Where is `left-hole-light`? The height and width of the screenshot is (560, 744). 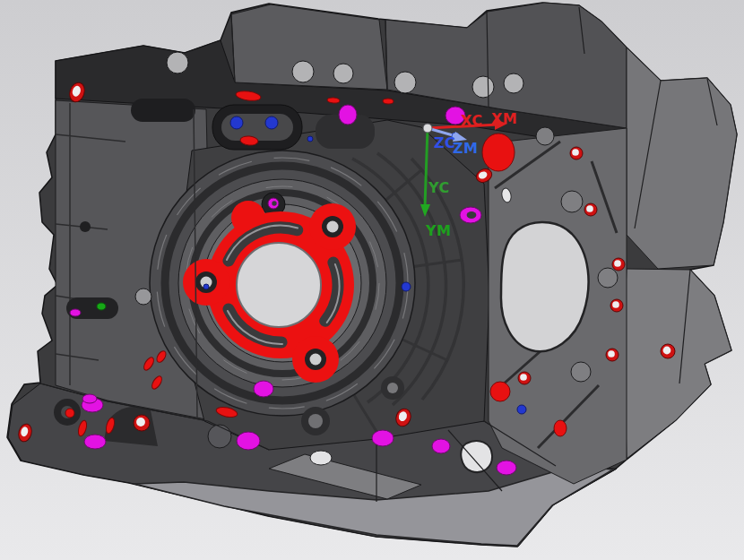
left-hole-light is located at coordinates (143, 297).